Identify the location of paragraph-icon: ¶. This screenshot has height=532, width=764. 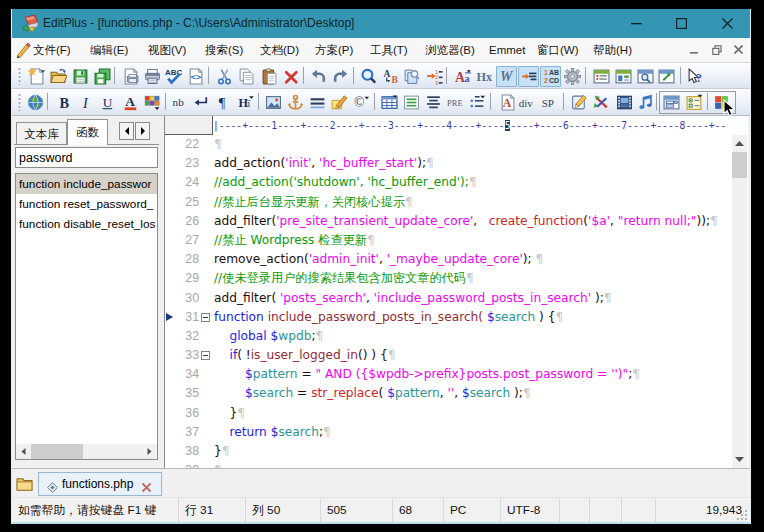
(224, 102).